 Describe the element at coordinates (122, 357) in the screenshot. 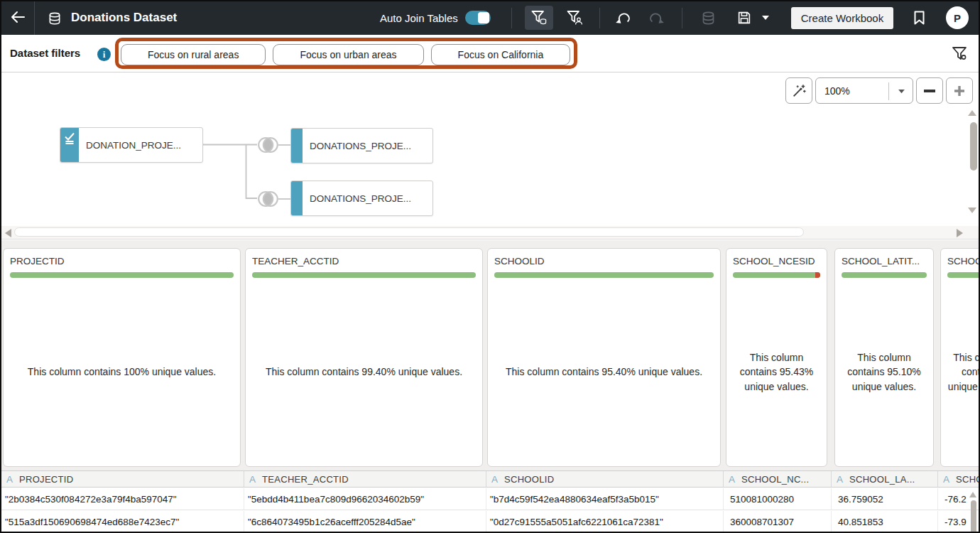

I see `quality-tile: PROJECTIDThis column contains 100% uniqu…` at that location.